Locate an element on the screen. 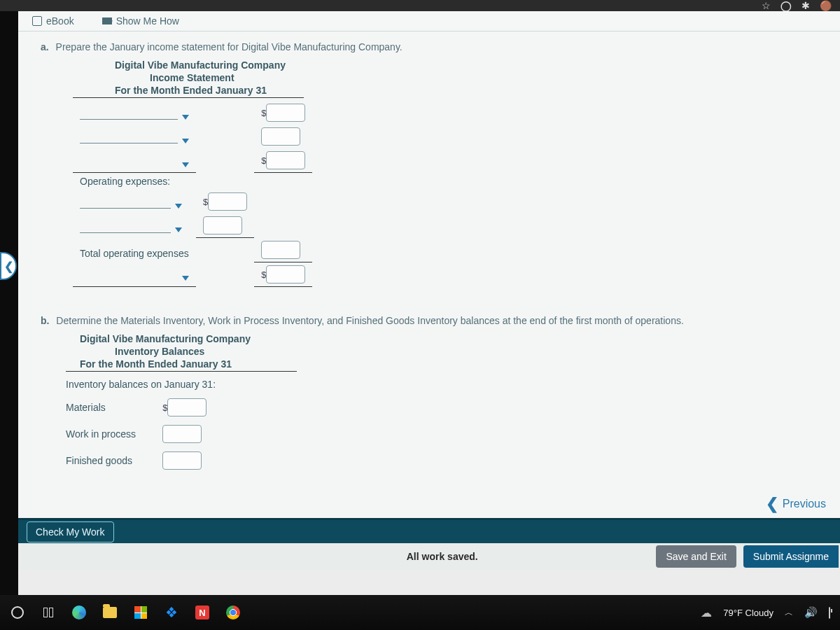  ebook-label: eBook is located at coordinates (60, 21).